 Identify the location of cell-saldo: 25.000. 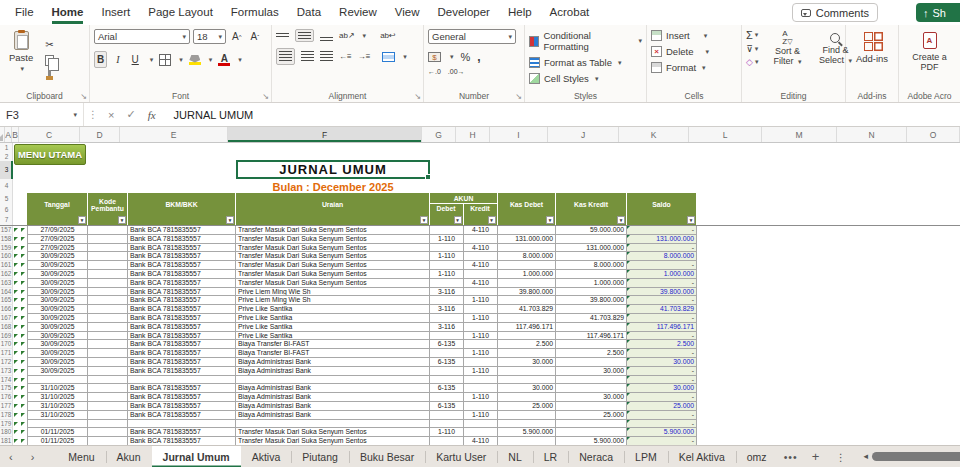
(662, 406).